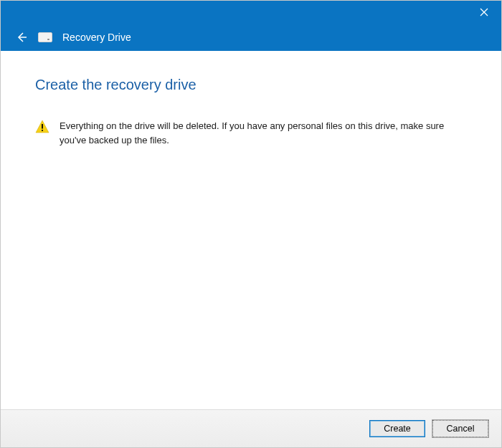 The height and width of the screenshot is (448, 502). What do you see at coordinates (22, 37) in the screenshot?
I see `back-arrow-icon` at bounding box center [22, 37].